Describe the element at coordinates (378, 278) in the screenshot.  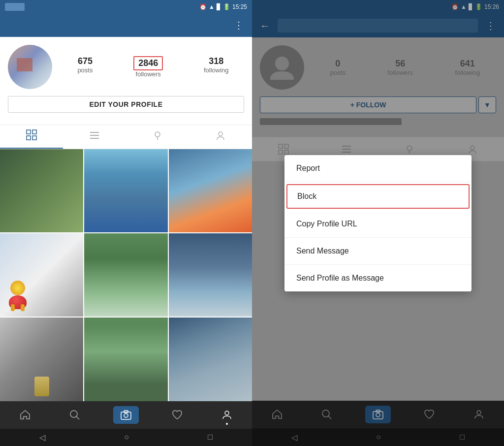
I see `menu-item-send-profile: Send Profile as Message` at that location.